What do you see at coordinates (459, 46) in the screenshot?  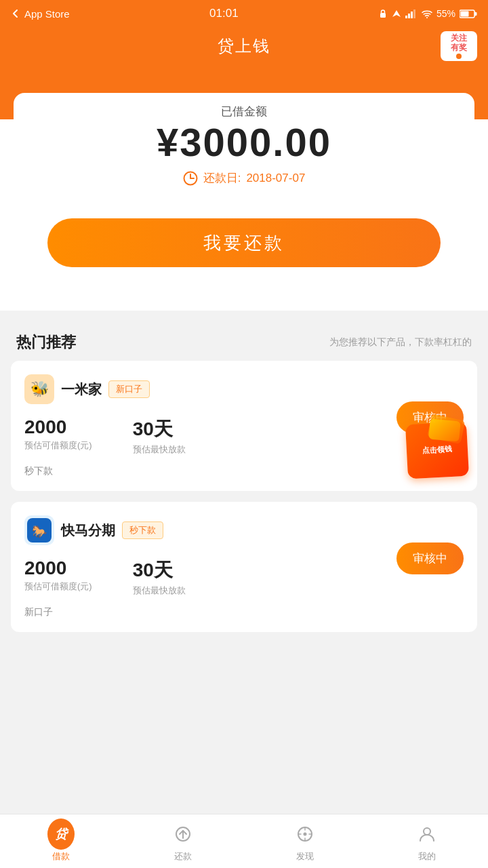 I see `follow-button: 关注 有奖` at bounding box center [459, 46].